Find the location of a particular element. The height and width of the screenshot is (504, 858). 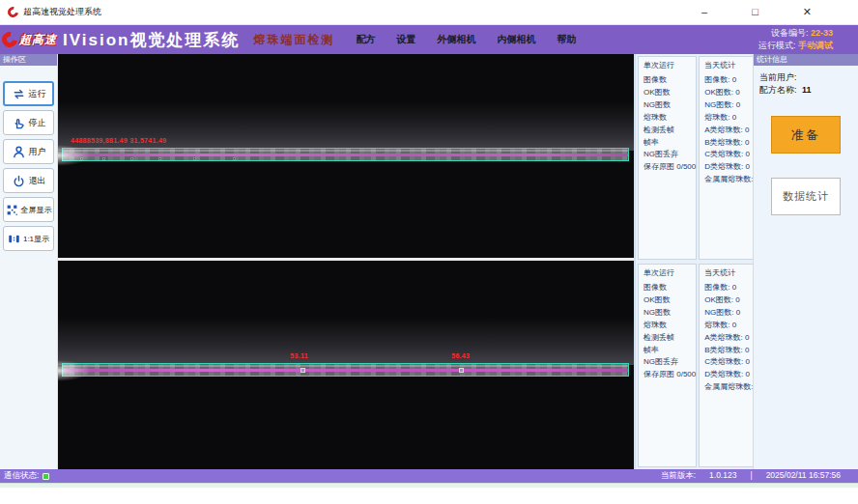

sidebar-title: 操作区 is located at coordinates (29, 60).